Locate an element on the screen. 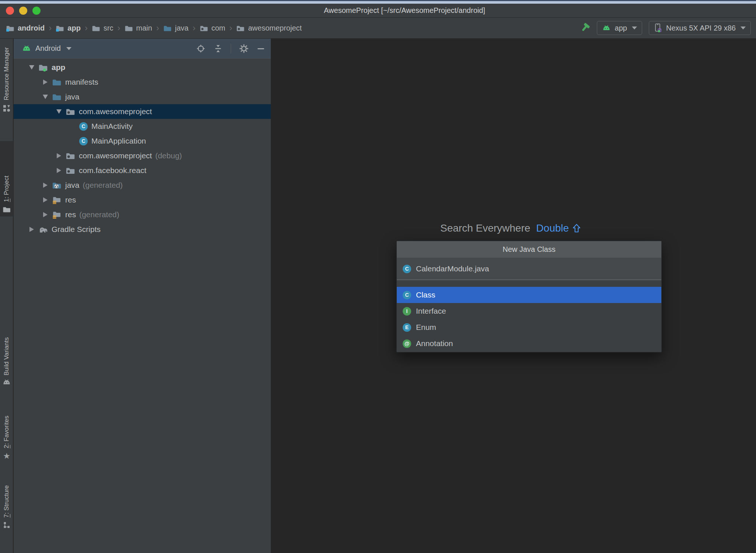 Image resolution: width=756 pixels, height=553 pixels. chevron-down-icon is located at coordinates (634, 28).